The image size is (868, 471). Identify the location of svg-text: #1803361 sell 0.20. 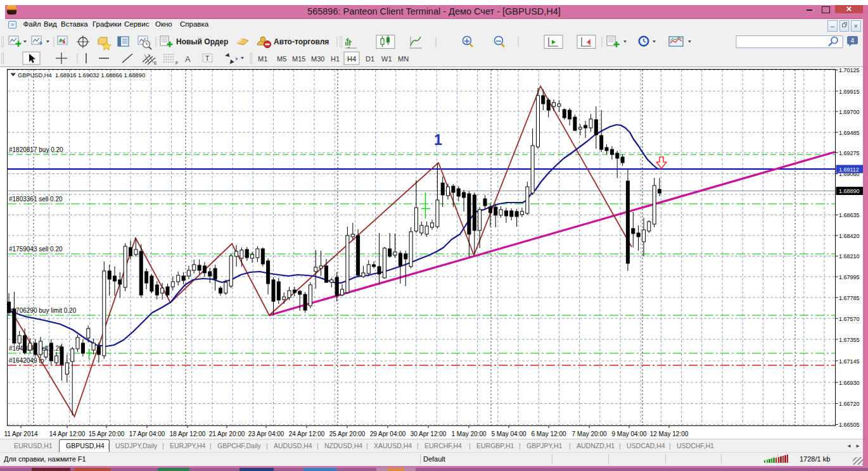
(35, 199).